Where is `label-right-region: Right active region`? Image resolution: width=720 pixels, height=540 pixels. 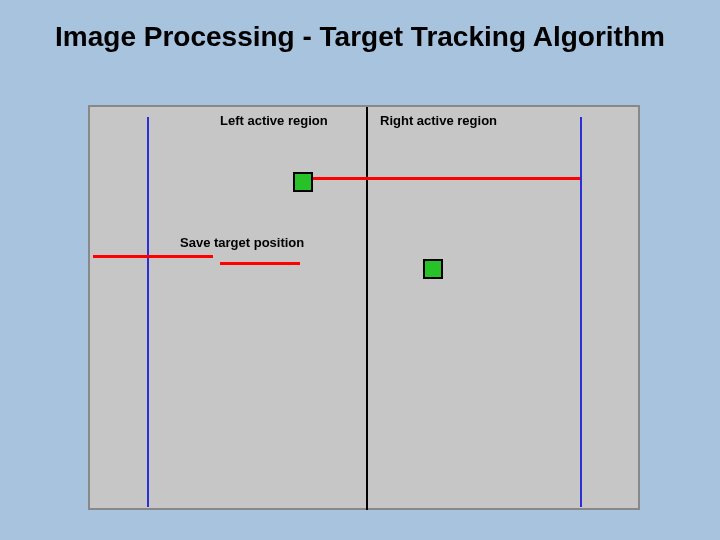 label-right-region: Right active region is located at coordinates (438, 120).